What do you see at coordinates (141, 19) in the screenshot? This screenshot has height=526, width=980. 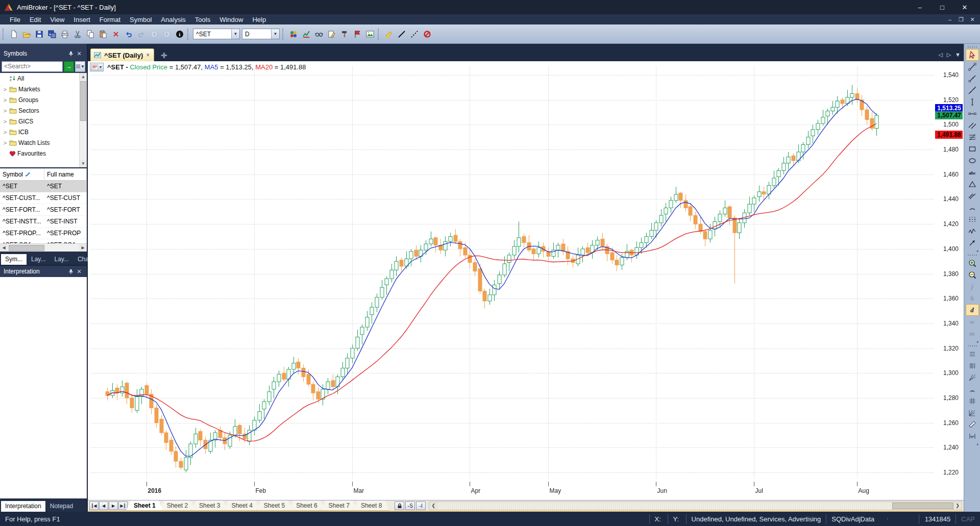 I see `menu-symbol: Symbol` at bounding box center [141, 19].